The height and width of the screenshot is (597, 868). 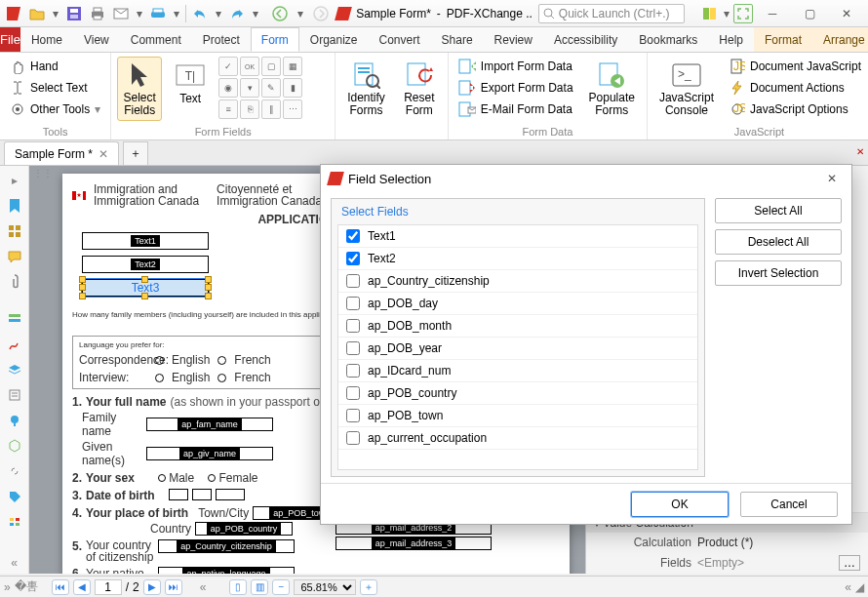 What do you see at coordinates (783, 39) in the screenshot?
I see `tab-format: Format` at bounding box center [783, 39].